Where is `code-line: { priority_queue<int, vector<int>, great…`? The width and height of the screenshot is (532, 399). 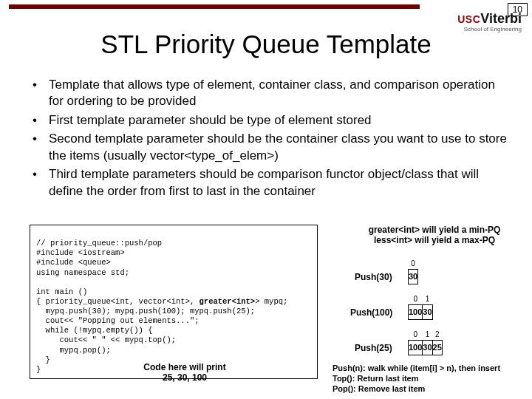 code-line: { priority_queue<int, vector<int>, great… is located at coordinates (162, 301).